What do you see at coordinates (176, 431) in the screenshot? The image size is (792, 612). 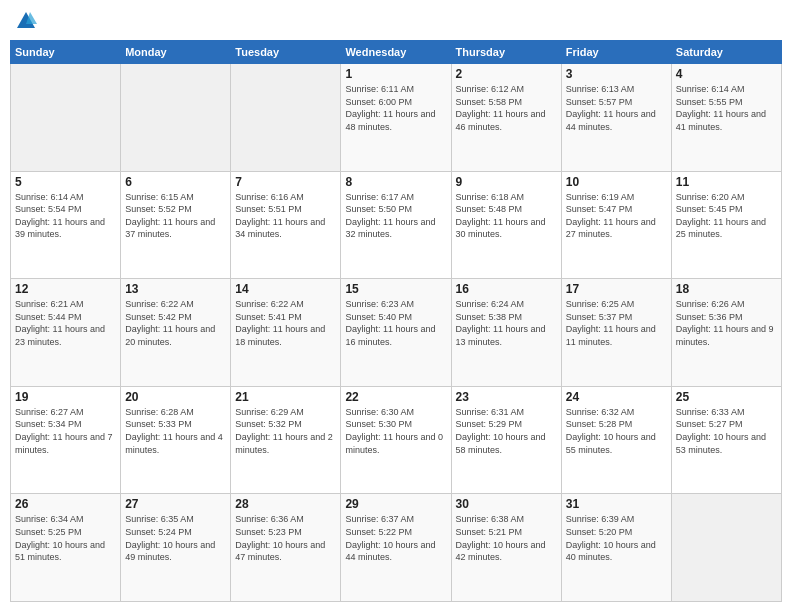 I see `day-info: Sunrise: 6:28 AMSunset: 5:33 PMDaylight:…` at bounding box center [176, 431].